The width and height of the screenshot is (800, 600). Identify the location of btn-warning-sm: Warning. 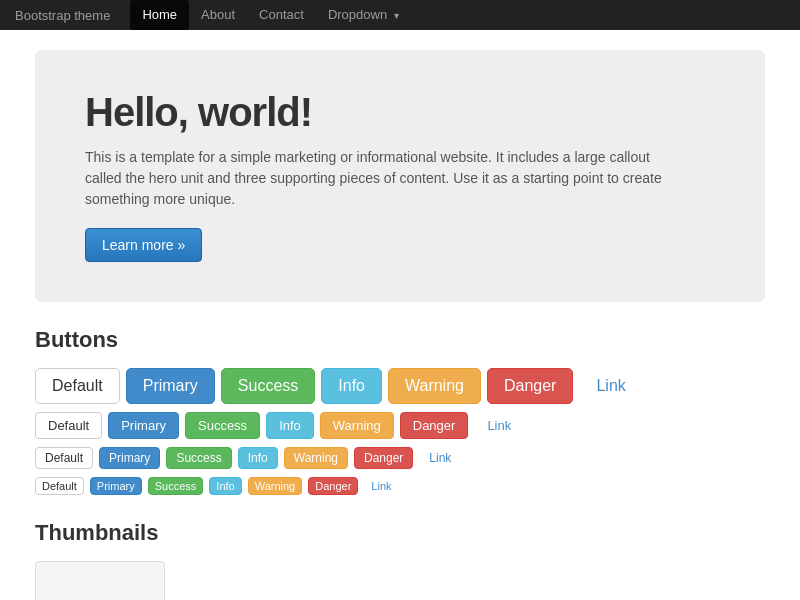
(316, 458).